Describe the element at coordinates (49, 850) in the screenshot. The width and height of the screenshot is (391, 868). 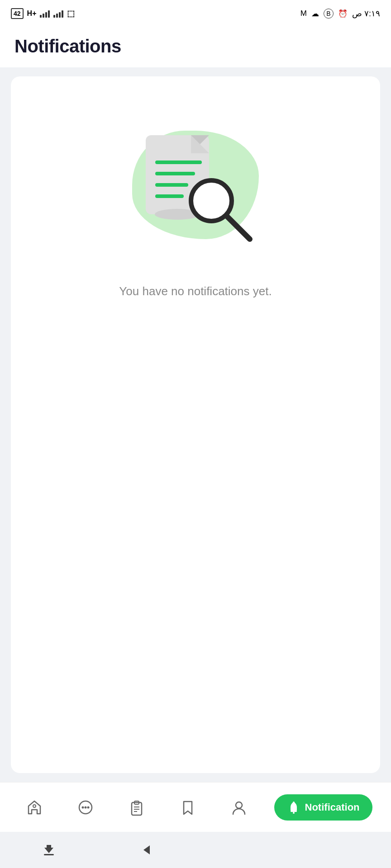
I see `download-icon` at that location.